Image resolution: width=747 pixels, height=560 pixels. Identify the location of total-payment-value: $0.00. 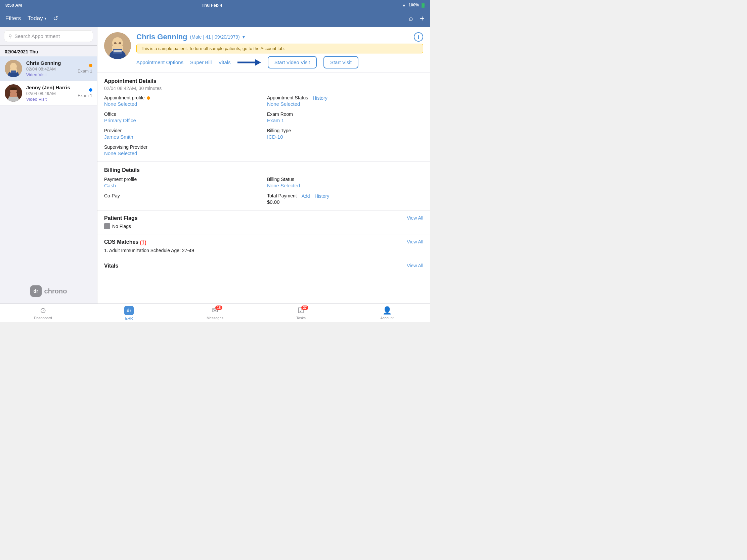
(345, 202).